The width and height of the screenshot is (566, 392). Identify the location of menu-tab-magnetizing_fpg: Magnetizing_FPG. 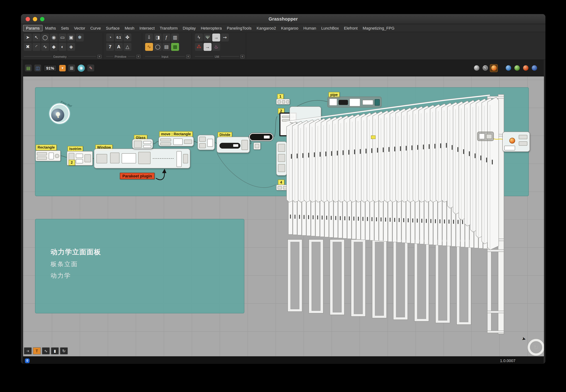
(378, 28).